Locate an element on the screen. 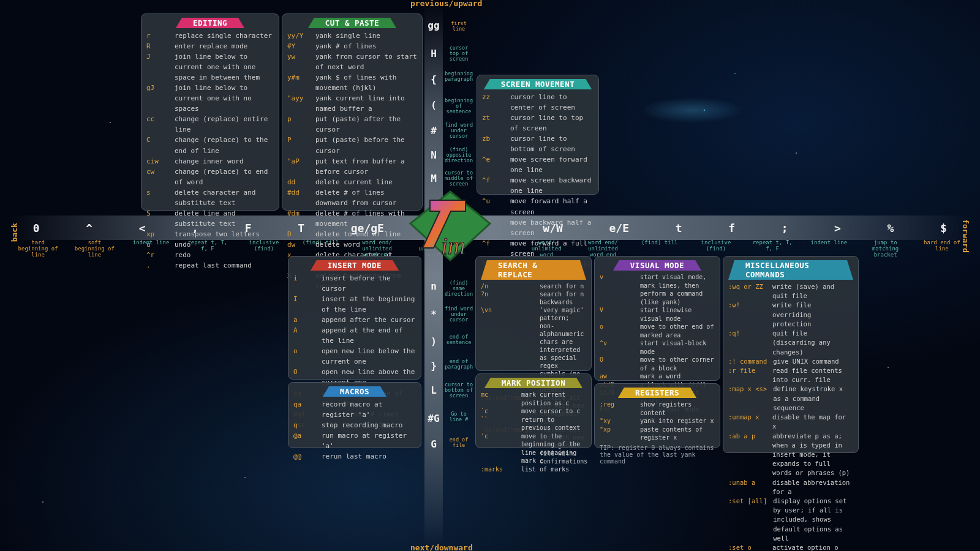 This screenshot has width=980, height=551. command-key: :ab a p is located at coordinates (747, 455).